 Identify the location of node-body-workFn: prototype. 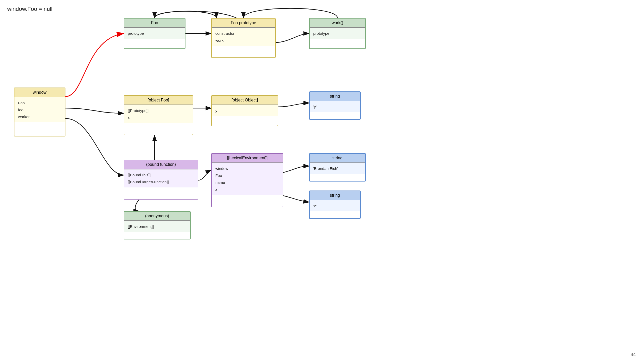
(337, 33).